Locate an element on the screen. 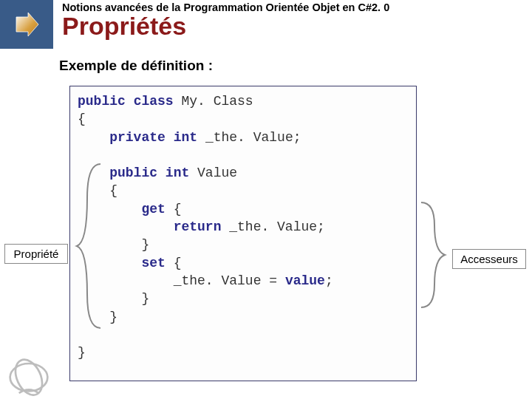 This screenshot has width=532, height=399. section-subtitle: Exemple de définition : is located at coordinates (296, 66).